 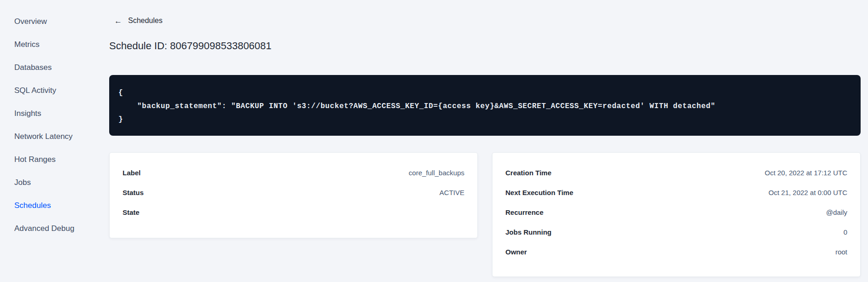 I want to click on sidebar-item: Insights, so click(x=54, y=114).